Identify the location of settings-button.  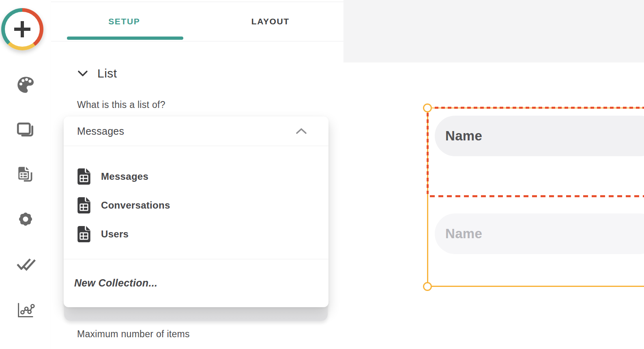
(26, 219).